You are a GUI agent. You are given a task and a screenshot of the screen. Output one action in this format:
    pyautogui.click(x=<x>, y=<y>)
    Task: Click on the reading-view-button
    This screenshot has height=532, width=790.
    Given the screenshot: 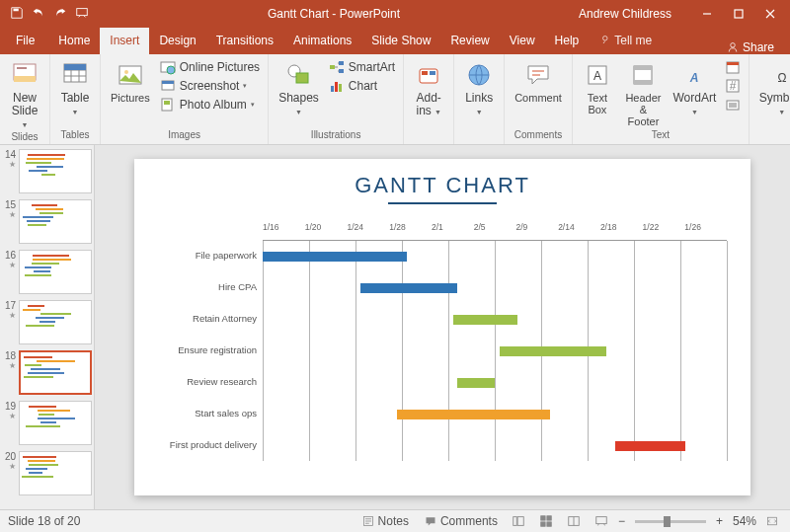 What is the action you would take?
    pyautogui.click(x=574, y=521)
    